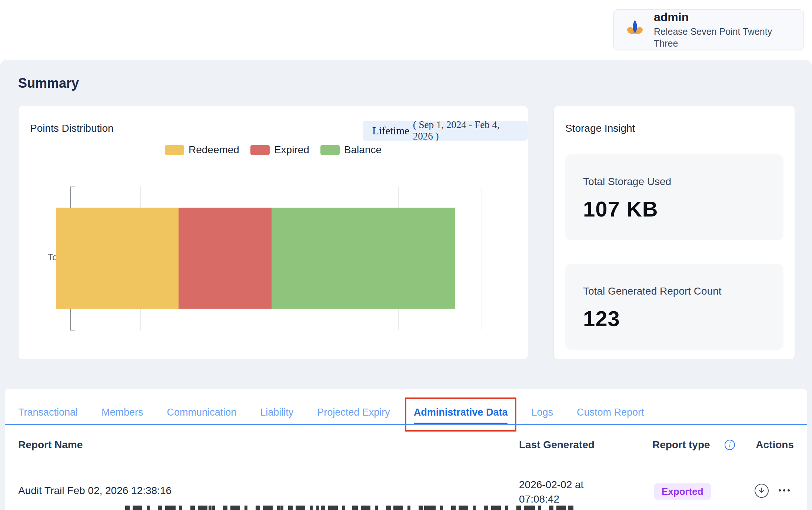  I want to click on status-badge: Exported, so click(682, 491).